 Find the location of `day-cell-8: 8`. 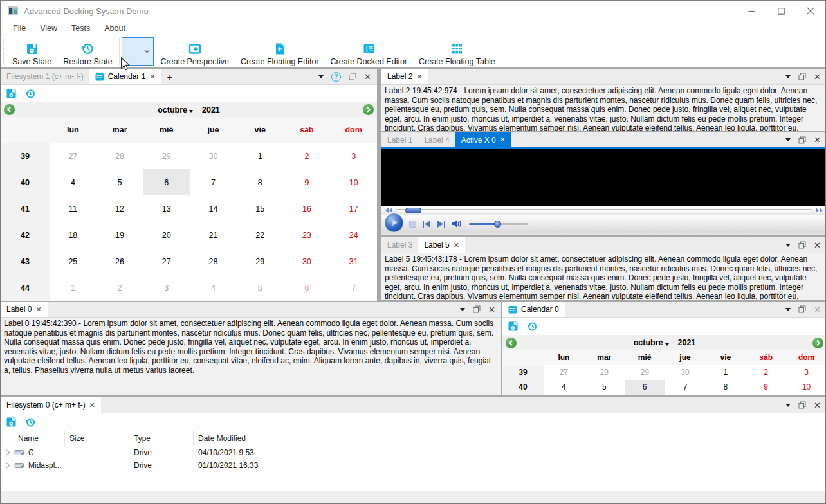

day-cell-8: 8 is located at coordinates (726, 388).